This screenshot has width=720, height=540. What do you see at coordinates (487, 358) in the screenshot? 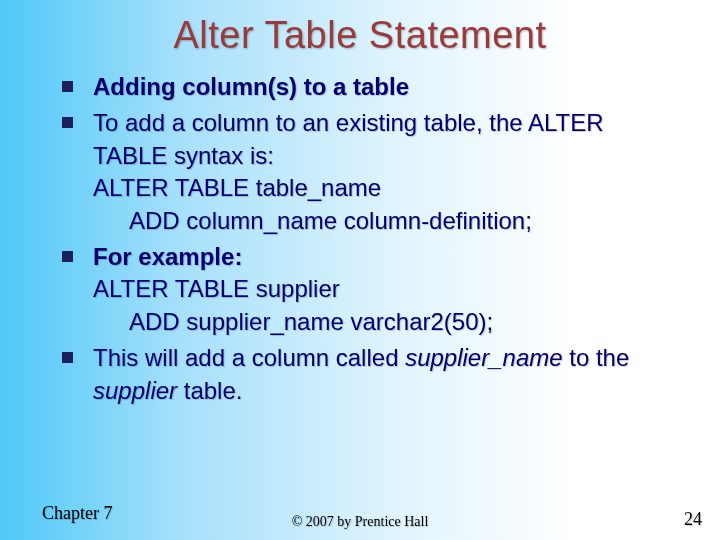
I see `text-italic: supplier_name` at bounding box center [487, 358].